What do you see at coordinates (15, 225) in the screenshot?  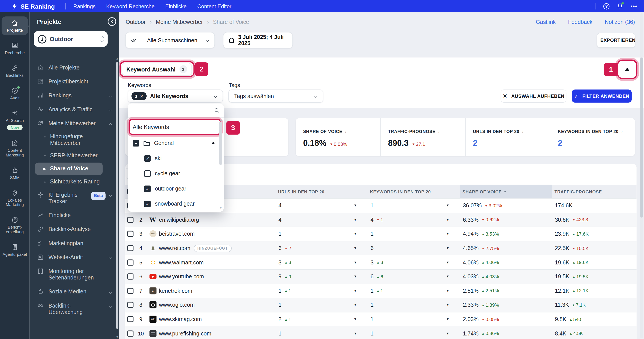 I see `rail-item-berichterstellung: Bericht-erstellung` at bounding box center [15, 225].